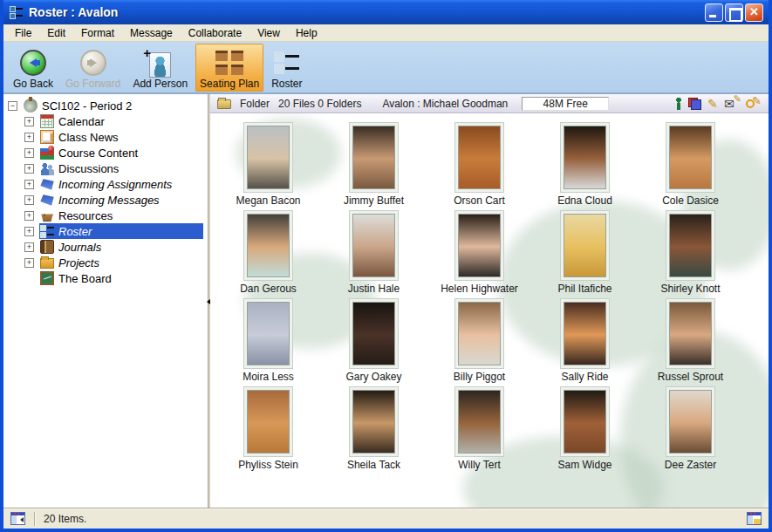  I want to click on student-russel-sprout: Russel Sprout, so click(691, 342).